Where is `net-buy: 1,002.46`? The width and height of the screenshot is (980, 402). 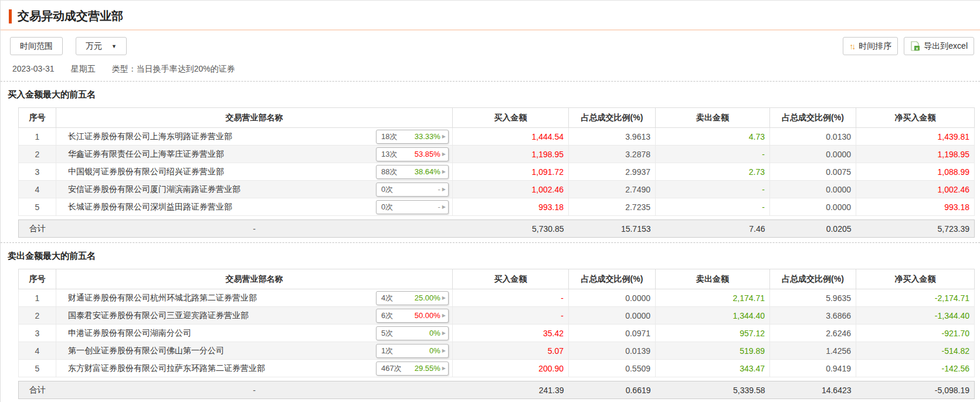
net-buy: 1,002.46 is located at coordinates (915, 190).